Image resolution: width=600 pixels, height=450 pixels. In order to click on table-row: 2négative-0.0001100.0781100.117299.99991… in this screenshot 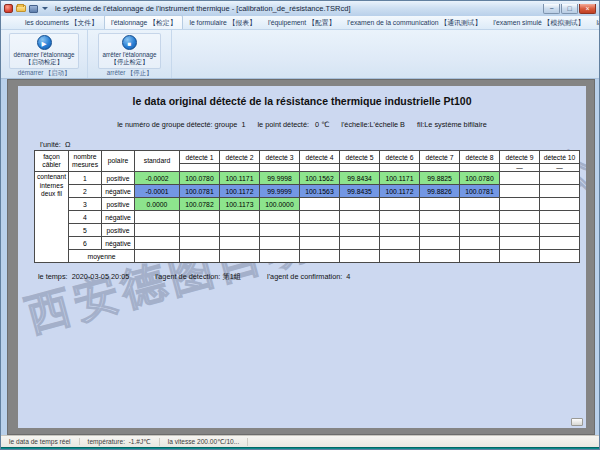, I will do `click(308, 192)`.